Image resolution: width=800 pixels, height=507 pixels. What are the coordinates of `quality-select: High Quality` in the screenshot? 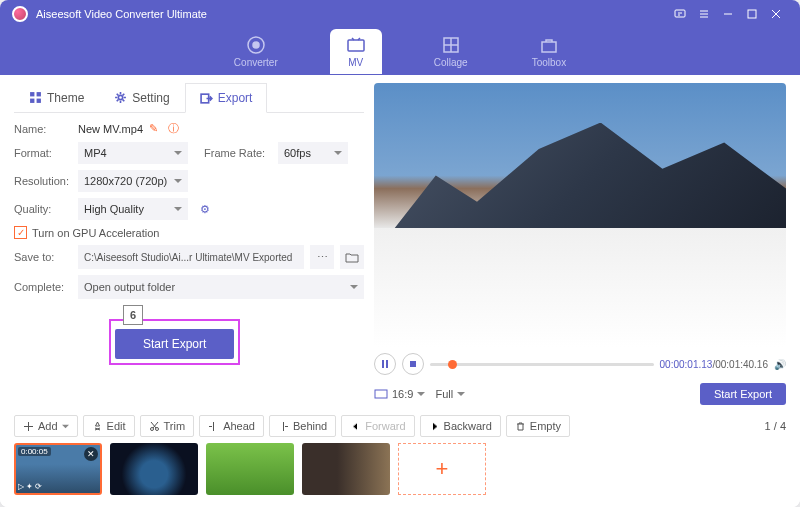 It's located at (133, 209).